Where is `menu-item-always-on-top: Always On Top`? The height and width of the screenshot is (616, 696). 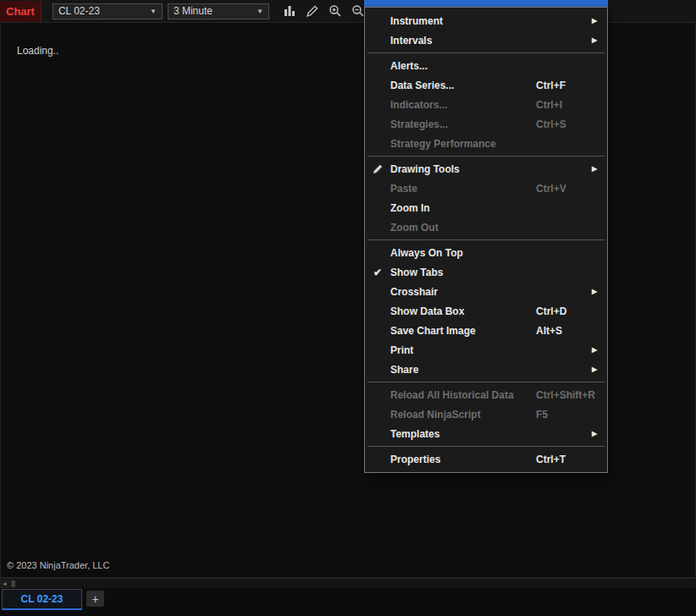 menu-item-always-on-top: Always On Top is located at coordinates (486, 252).